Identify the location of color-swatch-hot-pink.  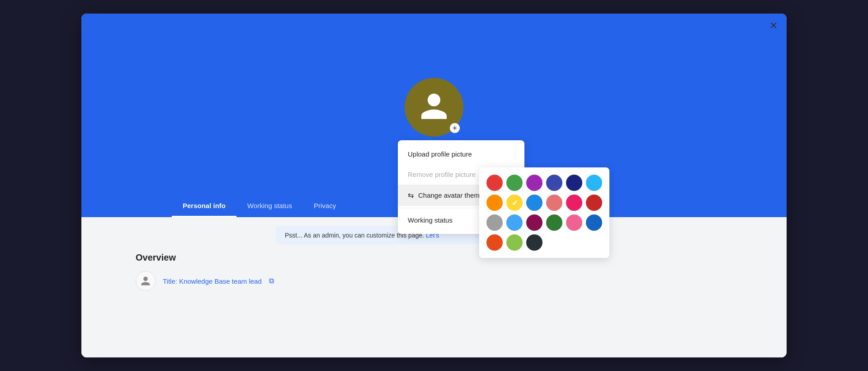
(574, 223).